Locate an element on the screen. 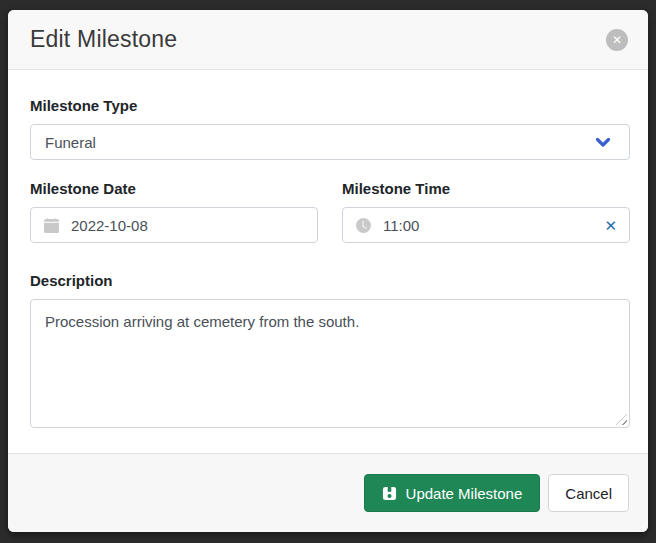 This screenshot has height=543, width=656. milestone-type-select: Funeral is located at coordinates (330, 142).